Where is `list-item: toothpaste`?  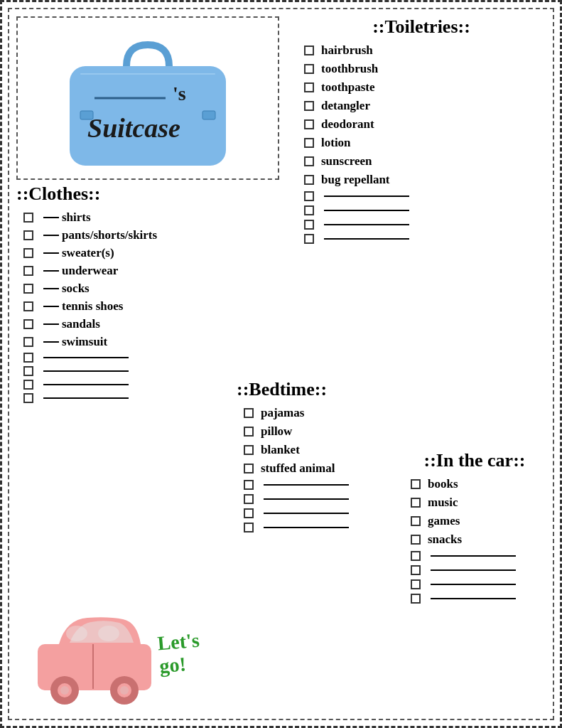 list-item: toothpaste is located at coordinates (425, 87).